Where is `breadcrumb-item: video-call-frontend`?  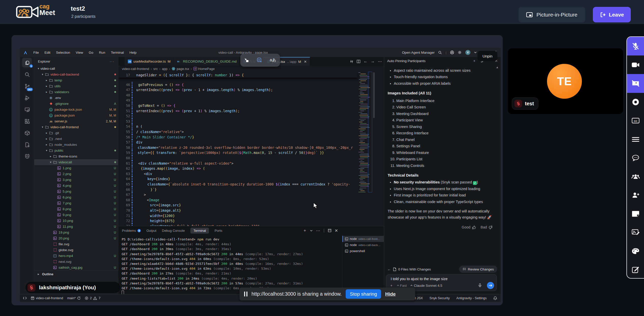
breadcrumb-item: video-call-frontend is located at coordinates (135, 69).